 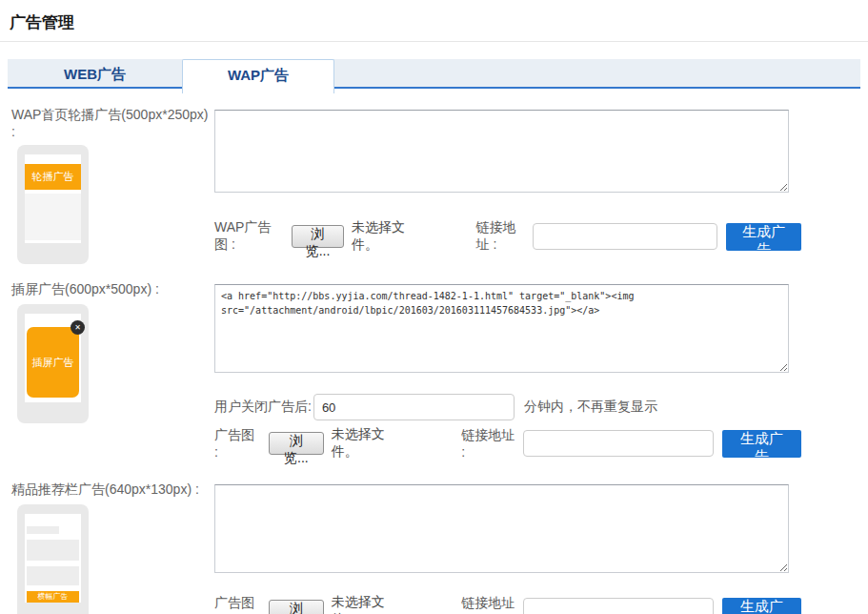 I want to click on carousel-link-label: 链接地址 :, so click(x=503, y=236).